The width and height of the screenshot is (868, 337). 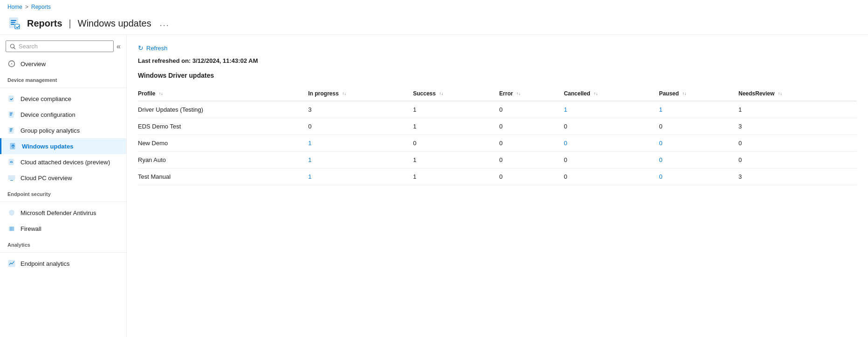 What do you see at coordinates (63, 78) in the screenshot?
I see `device-management-section: Device management` at bounding box center [63, 78].